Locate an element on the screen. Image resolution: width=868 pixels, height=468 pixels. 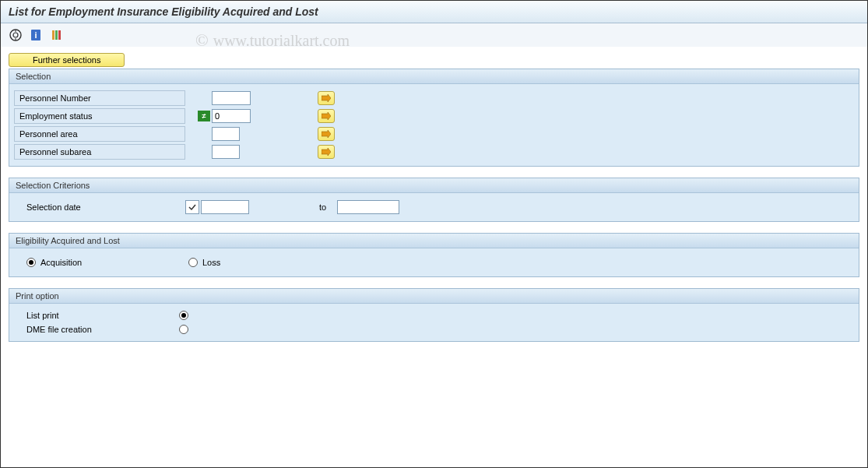
selection-date-from-input is located at coordinates (225, 207).